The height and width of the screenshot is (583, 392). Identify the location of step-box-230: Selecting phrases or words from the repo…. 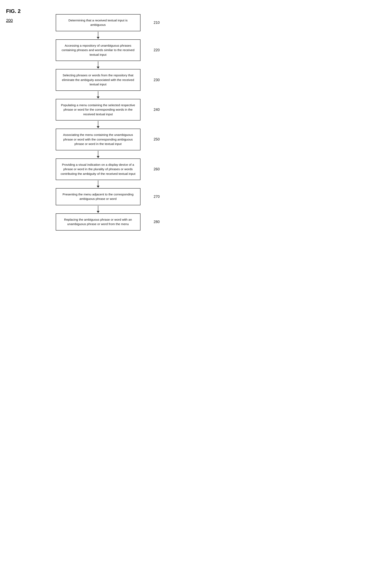
(98, 80).